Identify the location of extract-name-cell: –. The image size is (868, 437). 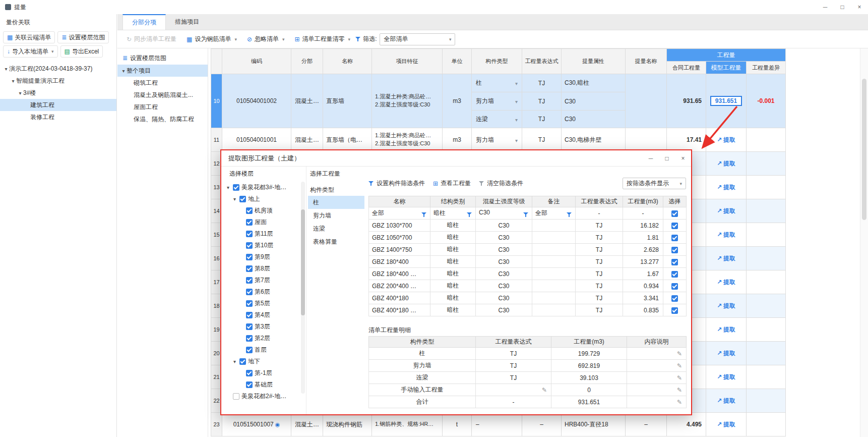
(646, 425).